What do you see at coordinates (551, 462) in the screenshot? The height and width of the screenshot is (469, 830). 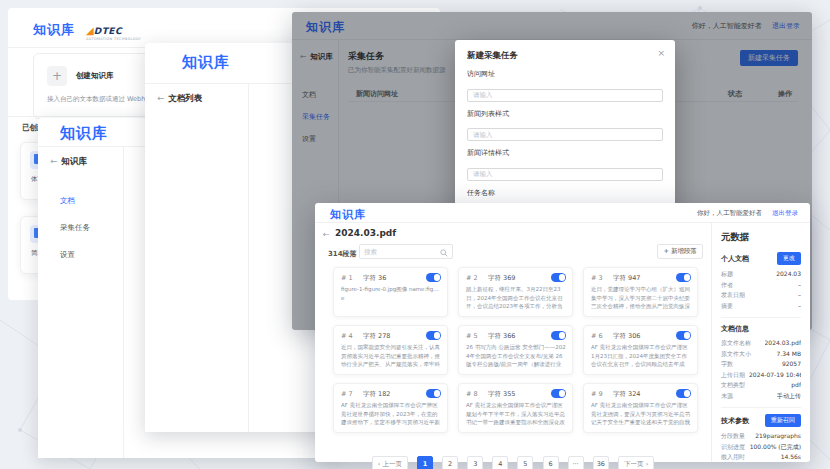 I see `page-button-6: 6` at bounding box center [551, 462].